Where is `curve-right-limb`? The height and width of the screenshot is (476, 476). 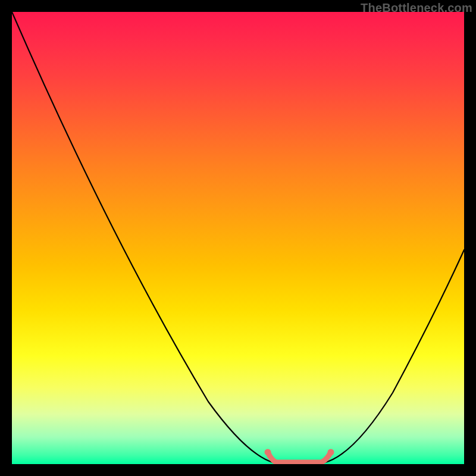 curve-right-limb is located at coordinates (394, 356).